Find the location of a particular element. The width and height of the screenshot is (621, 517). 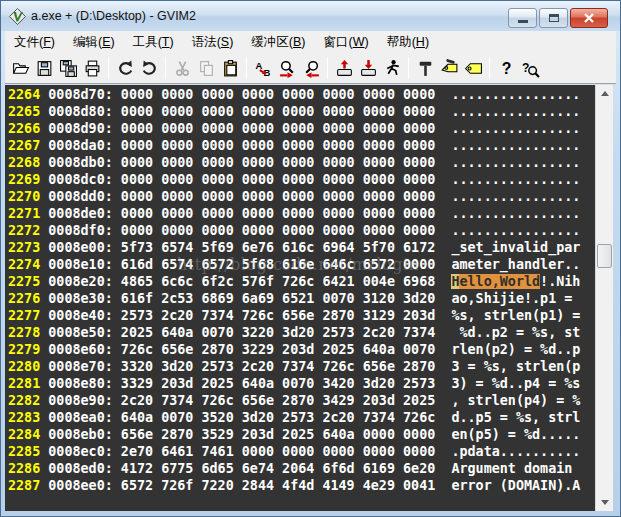

toolbar-save-all-button is located at coordinates (68, 68).